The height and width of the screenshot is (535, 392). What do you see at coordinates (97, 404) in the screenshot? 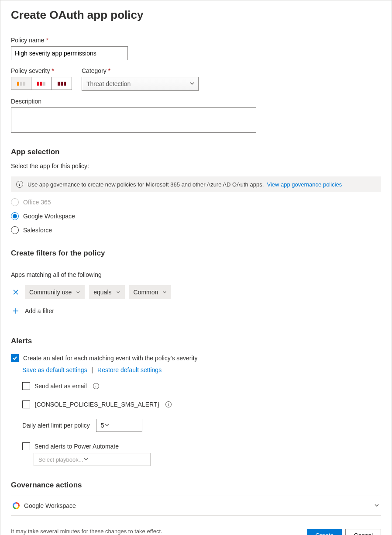
I see `sms-alert-label: {CONSOLE_POLICIES_RULE_SMS_ALERT}` at bounding box center [97, 404].